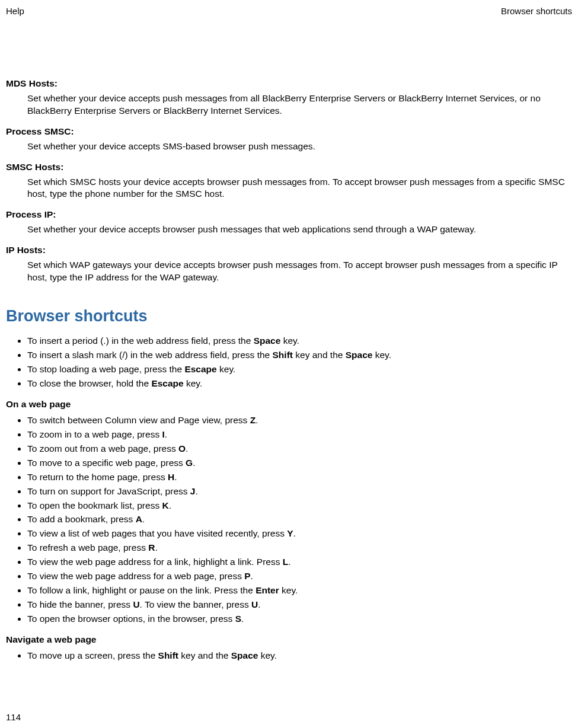 This screenshot has height=728, width=578. Describe the element at coordinates (289, 316) in the screenshot. I see `section-title: Browser shortcuts` at that location.